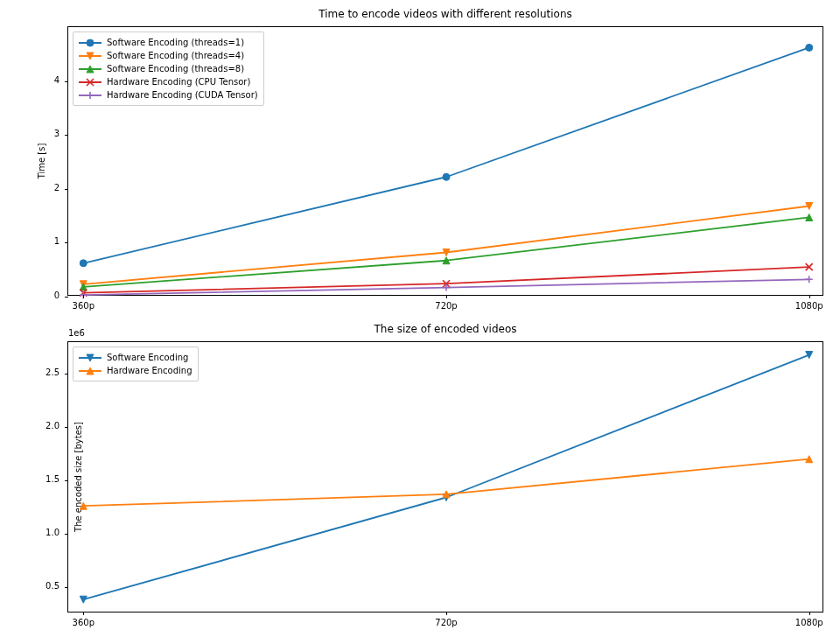 This screenshot has height=630, width=840. I want to click on legend-label: Hardware Encoding, so click(150, 371).